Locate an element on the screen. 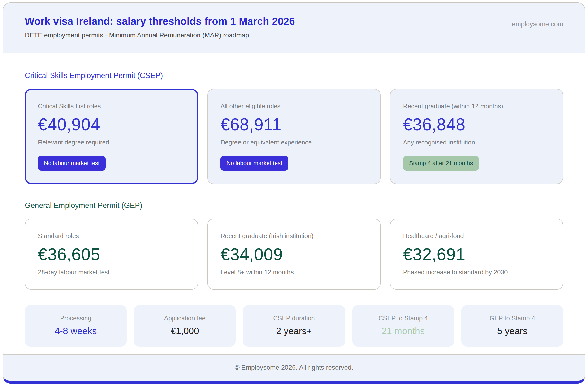 This screenshot has width=588, height=386. stat-csep-duration: CSEP duration 2 years+ is located at coordinates (294, 326).